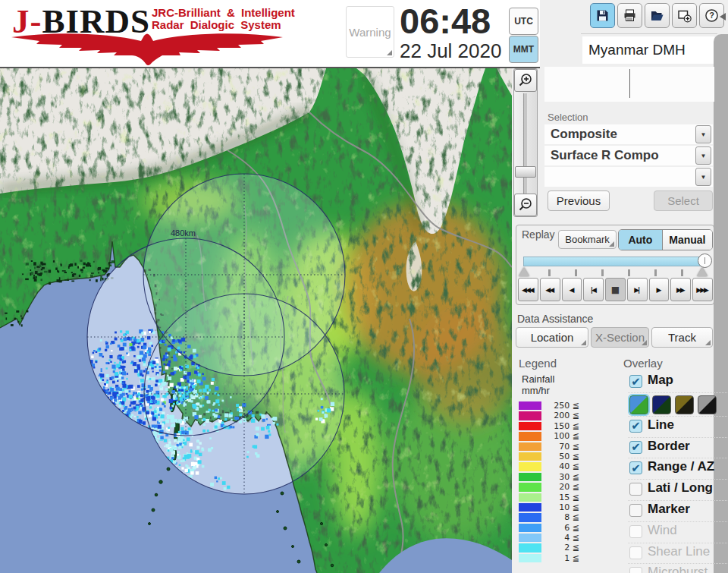 Image resolution: width=728 pixels, height=573 pixels. Describe the element at coordinates (705, 261) in the screenshot. I see `replay-slider-thumb` at that location.